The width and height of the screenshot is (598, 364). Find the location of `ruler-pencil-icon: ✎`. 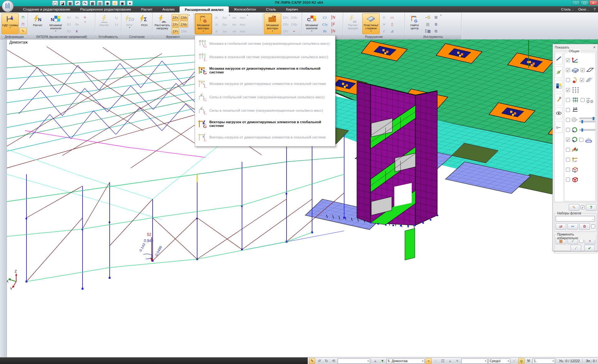

ruler-pencil-icon: ✎ is located at coordinates (23, 31).